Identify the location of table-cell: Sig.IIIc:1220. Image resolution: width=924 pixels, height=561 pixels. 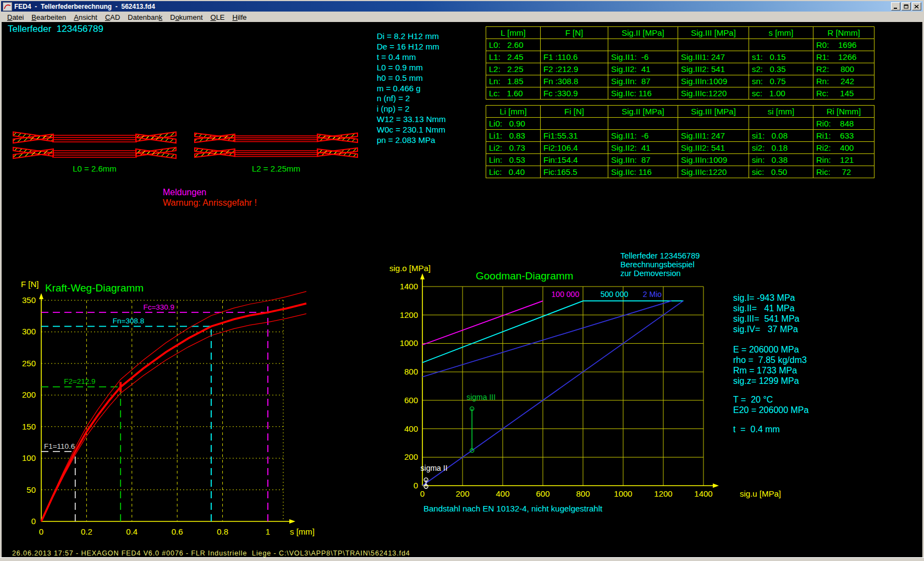
(714, 94).